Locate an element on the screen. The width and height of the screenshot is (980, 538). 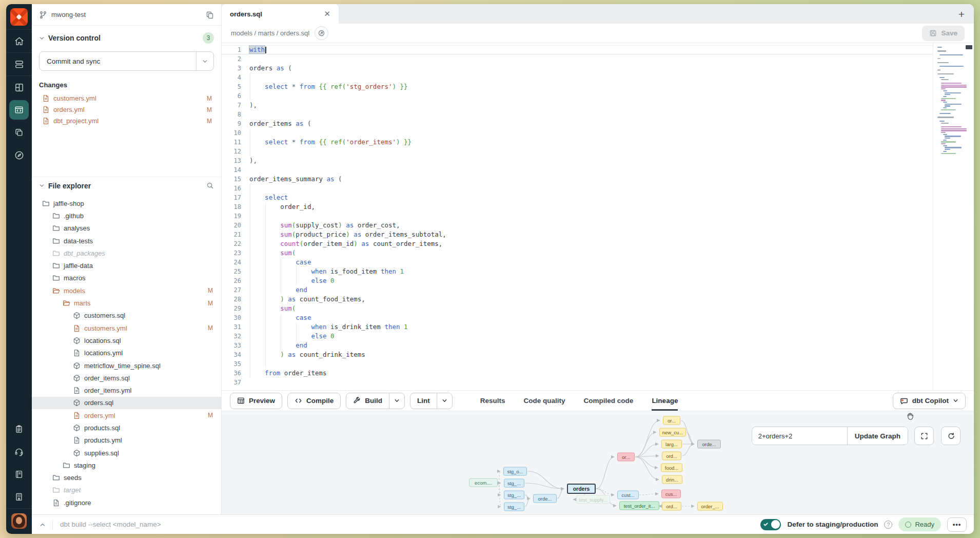
code-line-21: 21 sum(product_price) as order_items_sub… is located at coordinates (577, 235).